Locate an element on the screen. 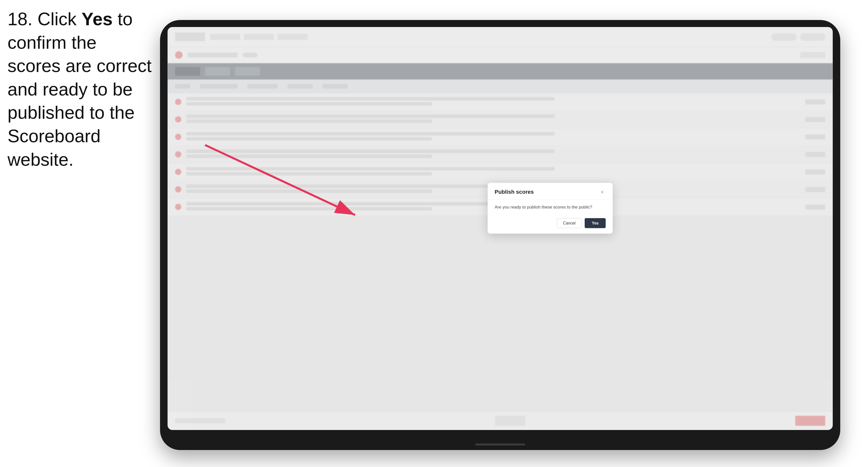 The width and height of the screenshot is (868, 467). cancel-button: Cancel is located at coordinates (569, 223).